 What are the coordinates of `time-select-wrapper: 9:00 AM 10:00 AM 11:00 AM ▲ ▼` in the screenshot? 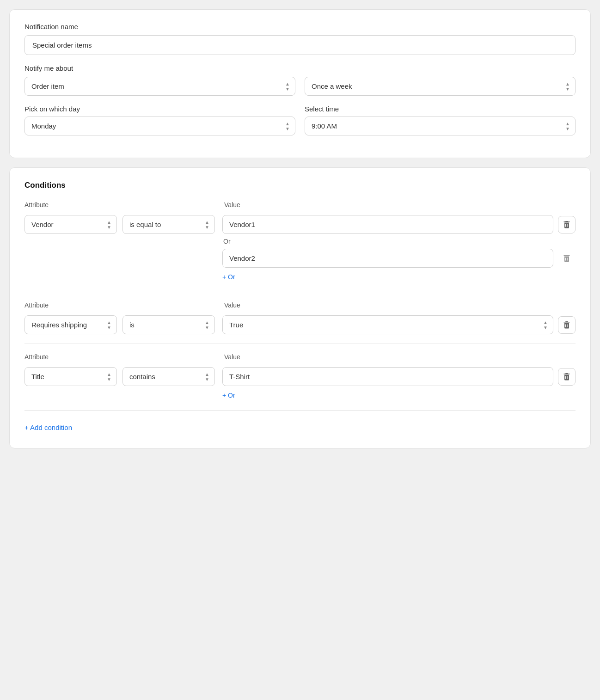 It's located at (440, 126).